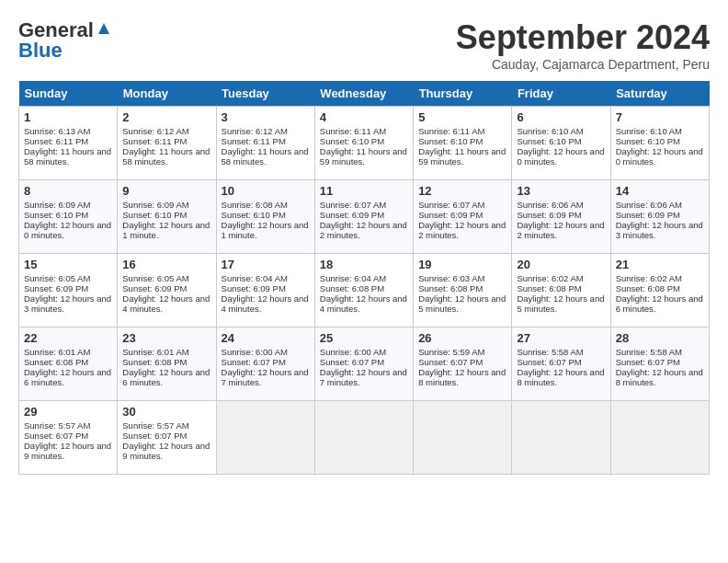  Describe the element at coordinates (364, 364) in the screenshot. I see `day-cell-25: 25Sunrise: 6:00 AMSunset: 6:07 PMDayligh…` at that location.